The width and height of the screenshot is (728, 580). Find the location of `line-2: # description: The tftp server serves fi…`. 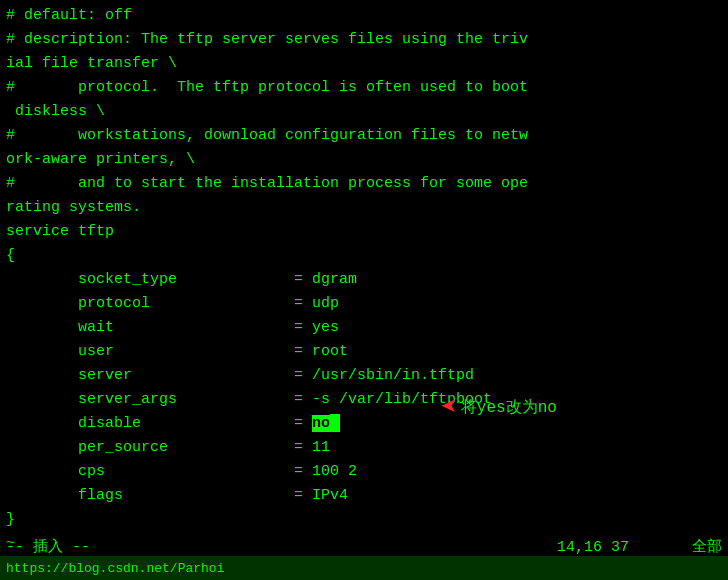

line-2: # description: The tftp server serves fi… is located at coordinates (364, 40).